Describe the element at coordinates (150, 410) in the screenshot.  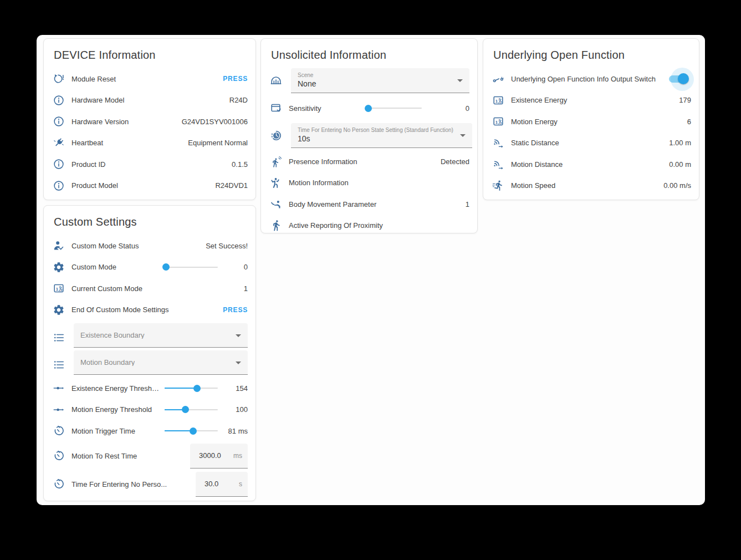
I see `motion-energy-threshold-row: Motion Energy Threshold 100` at that location.